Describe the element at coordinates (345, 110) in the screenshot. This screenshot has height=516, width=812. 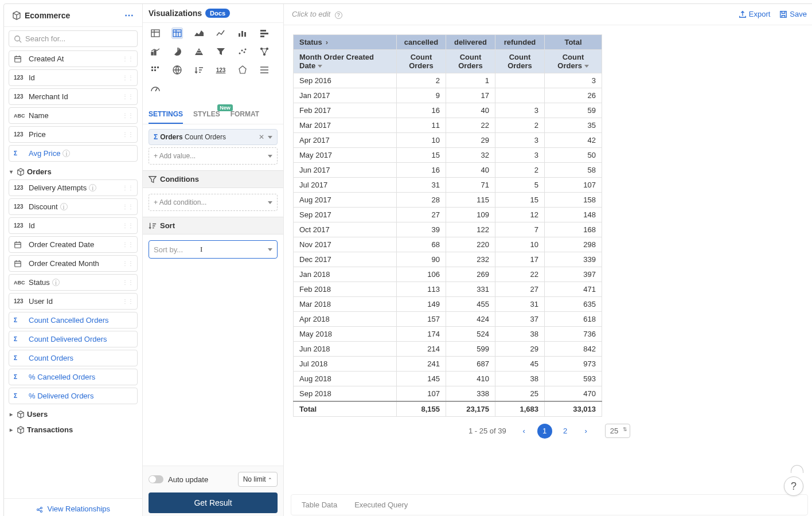
I see `month-cell: Feb 2017` at that location.